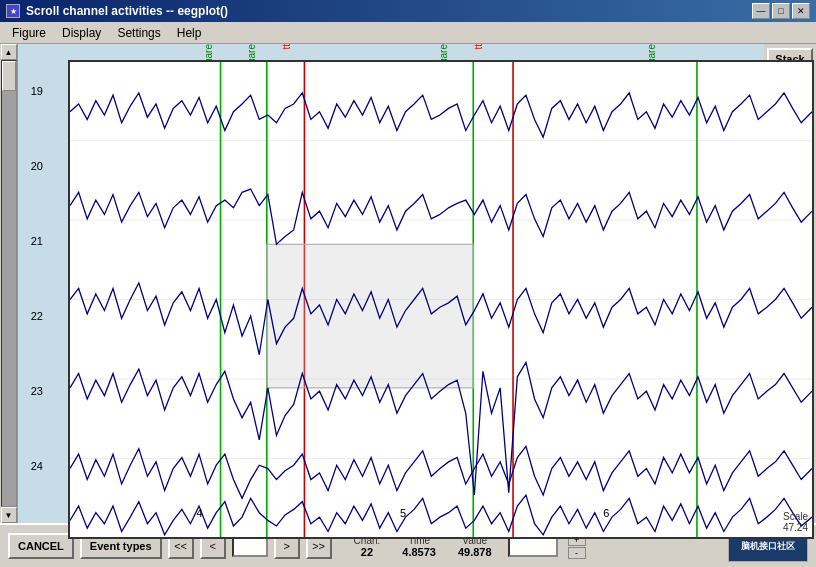 This screenshot has width=816, height=567. I want to click on minus-button: -, so click(577, 553).